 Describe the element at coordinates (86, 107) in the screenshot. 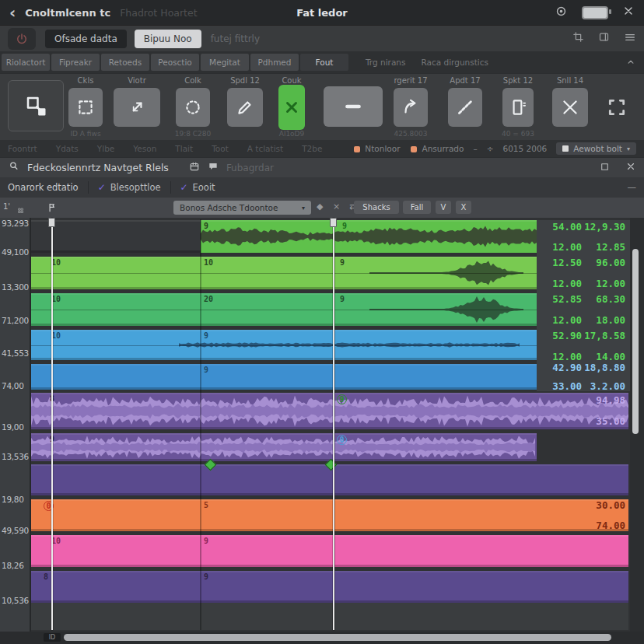

I see `dashed-rect-tool-button` at that location.